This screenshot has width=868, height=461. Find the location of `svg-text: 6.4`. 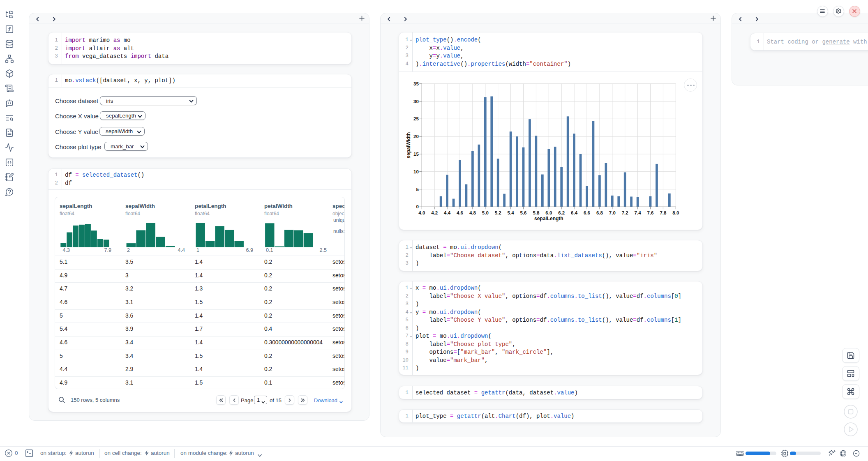

svg-text: 6.4 is located at coordinates (575, 213).